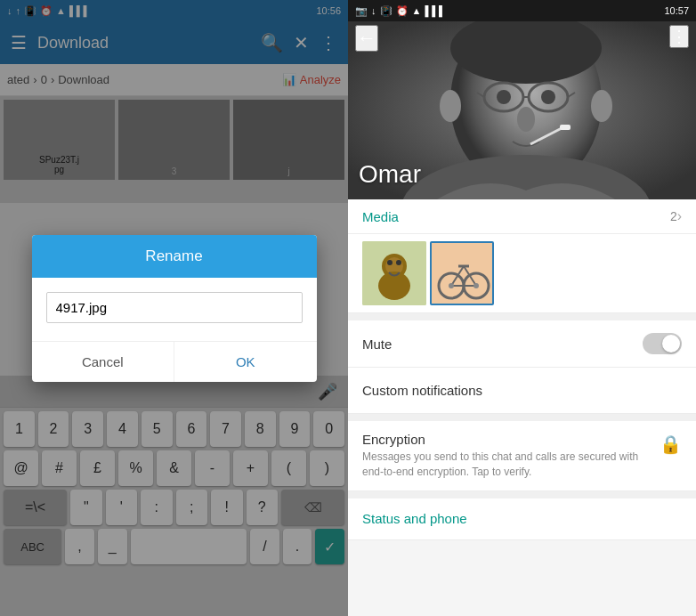 This screenshot has width=696, height=616. I want to click on dialog-body, so click(174, 308).